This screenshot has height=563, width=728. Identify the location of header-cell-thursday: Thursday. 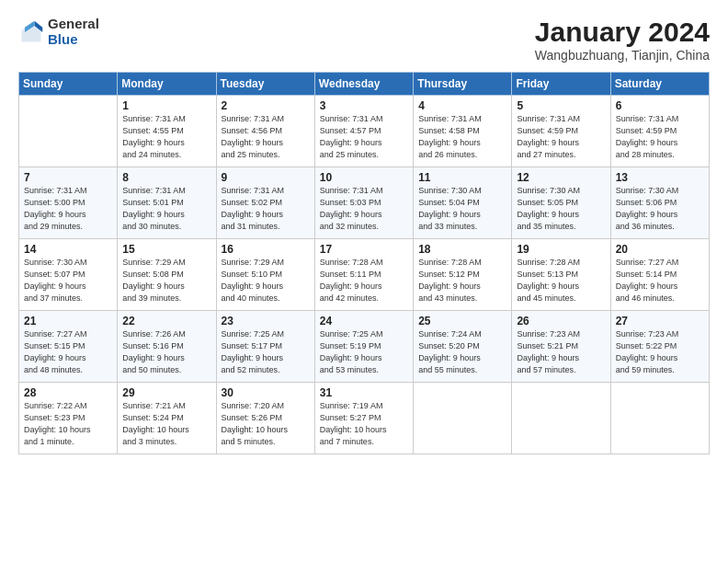
(463, 85).